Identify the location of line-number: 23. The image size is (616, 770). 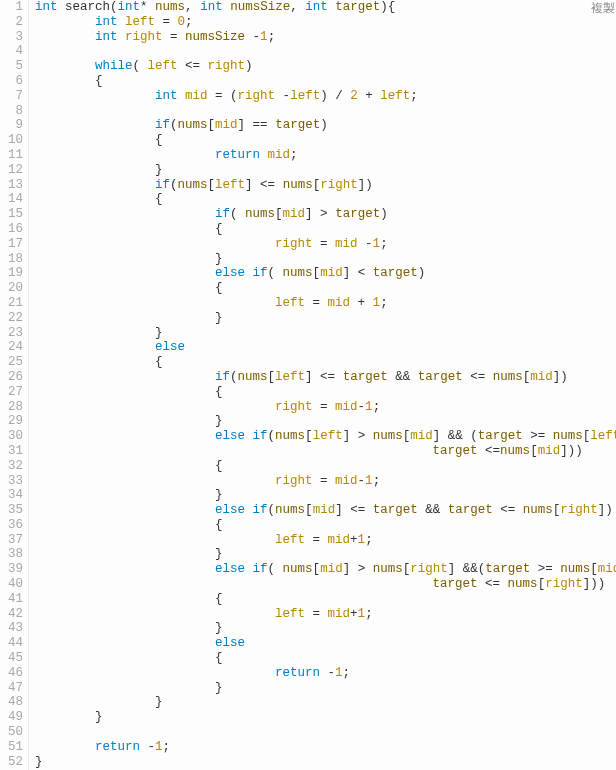
(13, 334).